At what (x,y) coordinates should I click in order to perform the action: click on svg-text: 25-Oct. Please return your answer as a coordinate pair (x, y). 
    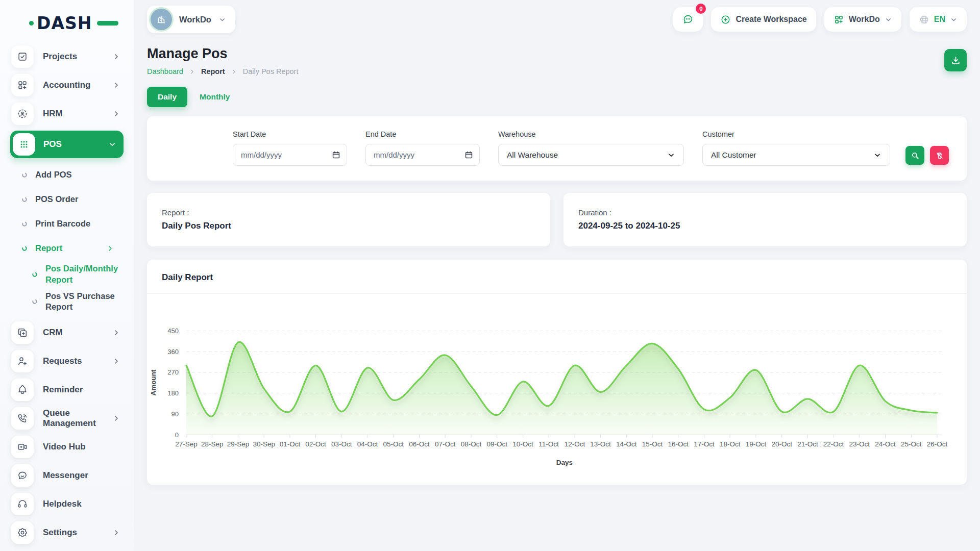
    Looking at the image, I should click on (912, 444).